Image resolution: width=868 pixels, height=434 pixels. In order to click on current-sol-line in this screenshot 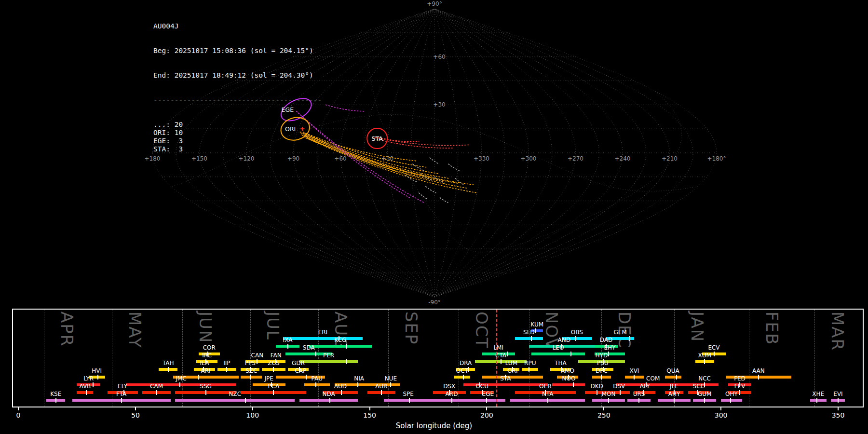, I will do `click(497, 358)`.